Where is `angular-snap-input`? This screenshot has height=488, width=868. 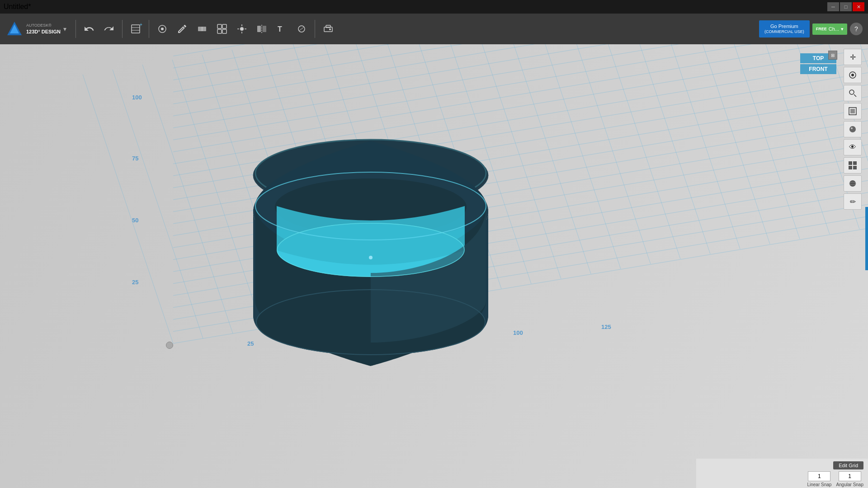 angular-snap-input is located at coordinates (850, 476).